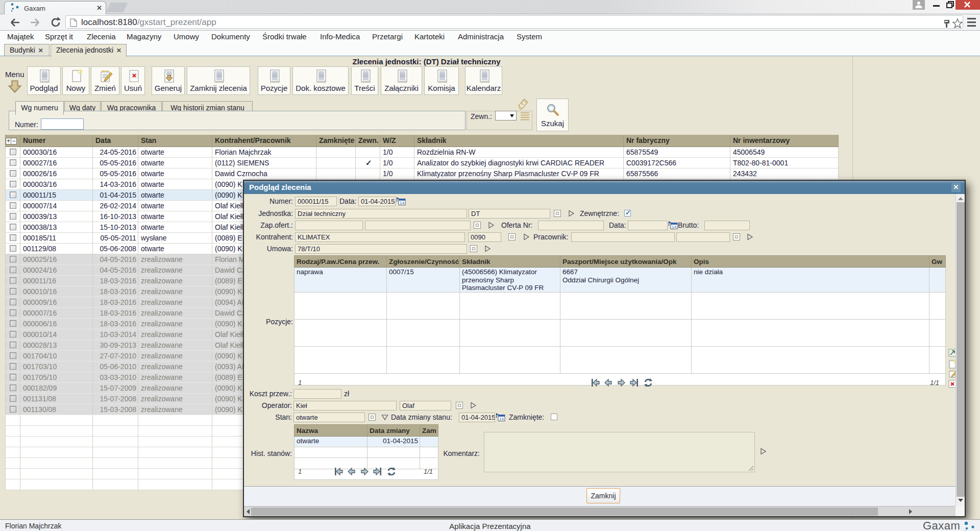 This screenshot has width=980, height=531. Describe the element at coordinates (941, 526) in the screenshot. I see `svg-text: Gaxam` at that location.